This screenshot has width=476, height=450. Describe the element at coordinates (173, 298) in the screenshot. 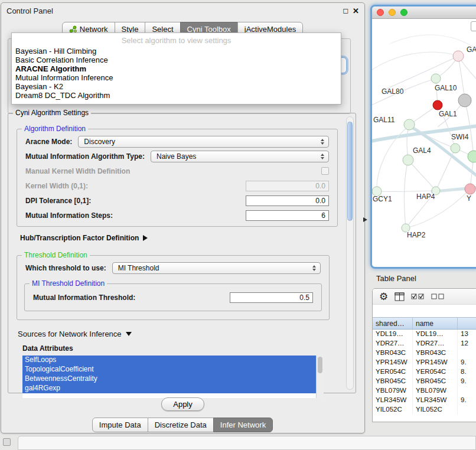

I see `mi-threshold-group: MI Threshold Definition Mutual Informati…` at that location.